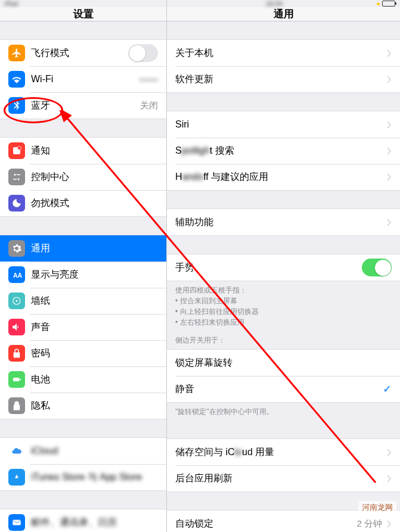  I want to click on sidebar-item-notif: 通知, so click(83, 151).